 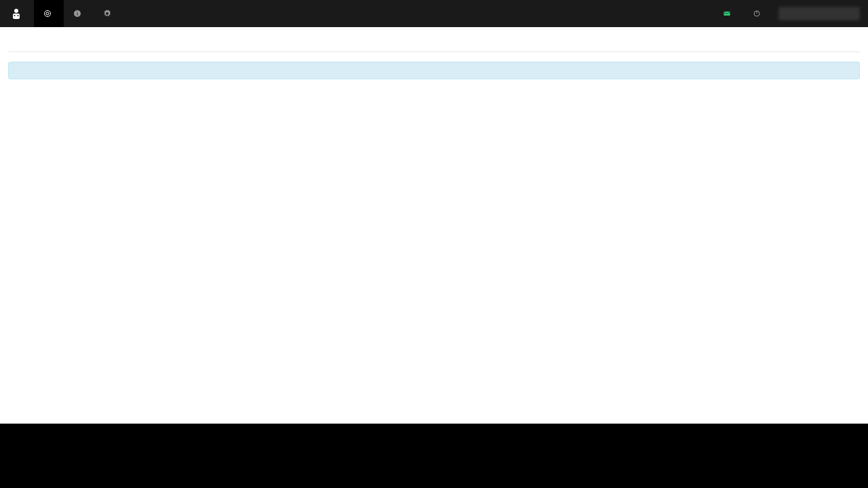 What do you see at coordinates (434, 46) in the screenshot?
I see `stats-row` at bounding box center [434, 46].